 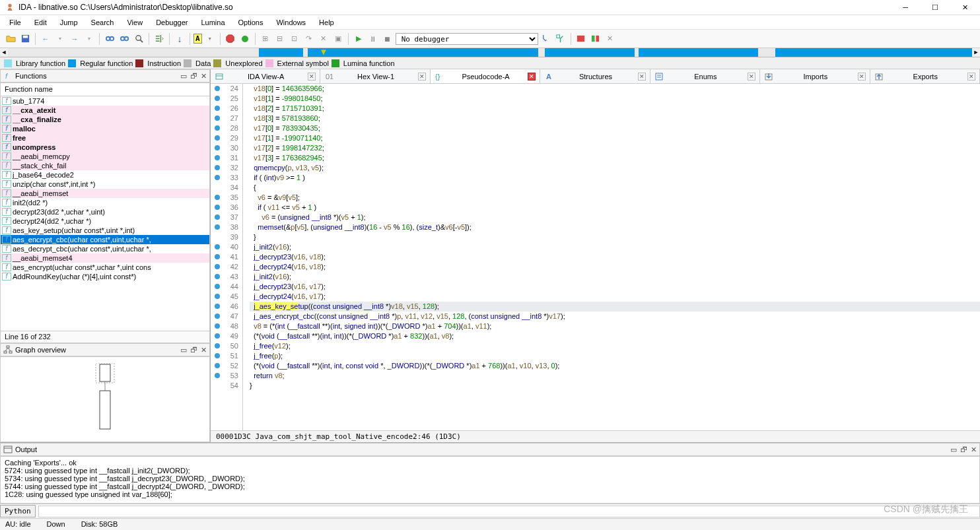 I want to click on menu-debugger: Debugger, so click(x=172, y=22).